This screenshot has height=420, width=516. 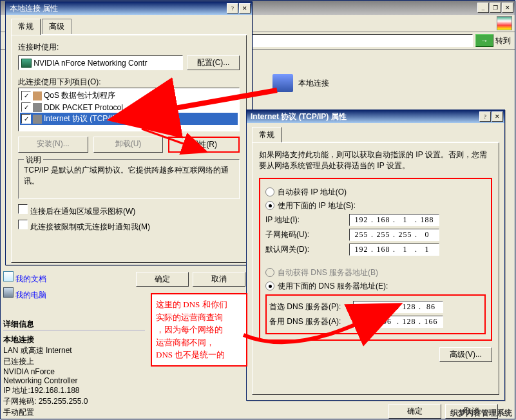 I want to click on show-icon-checkbox, so click(x=23, y=209).